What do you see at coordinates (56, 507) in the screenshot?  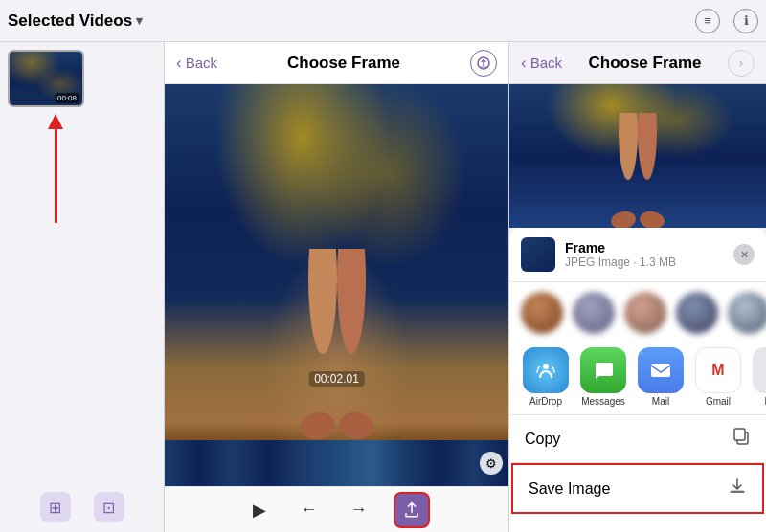 I see `folder-icon: ⊞` at bounding box center [56, 507].